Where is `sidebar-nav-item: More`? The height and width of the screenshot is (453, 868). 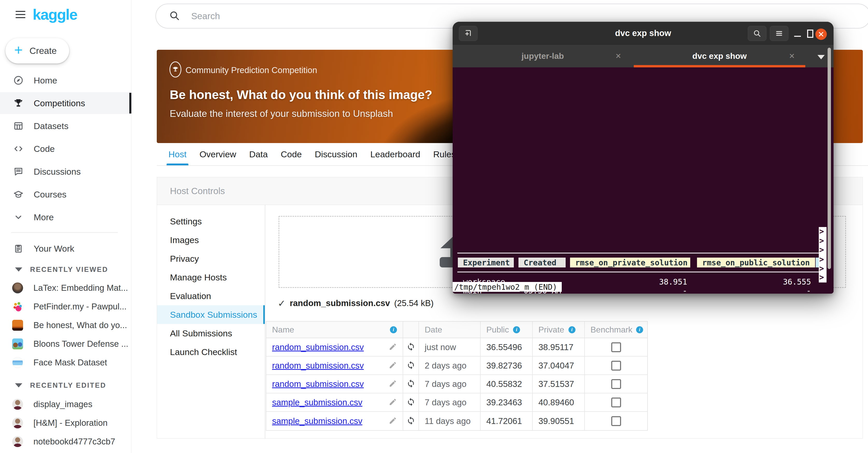
sidebar-nav-item: More is located at coordinates (66, 217).